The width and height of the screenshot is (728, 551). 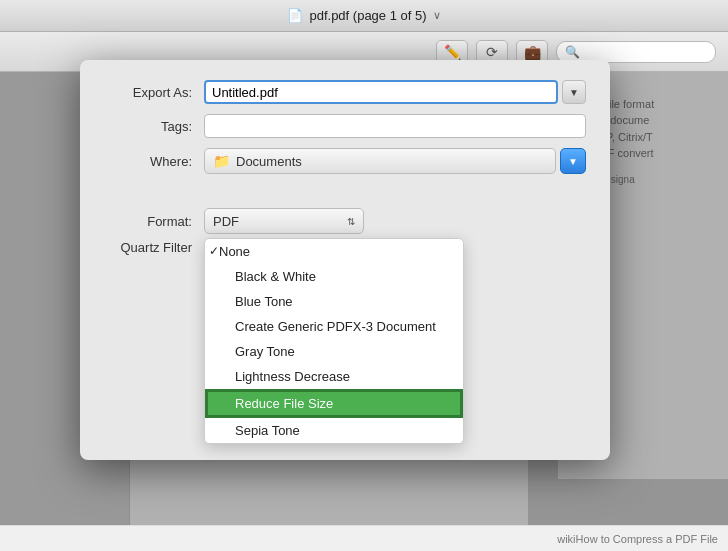 What do you see at coordinates (154, 222) in the screenshot?
I see `format-label: Format:` at bounding box center [154, 222].